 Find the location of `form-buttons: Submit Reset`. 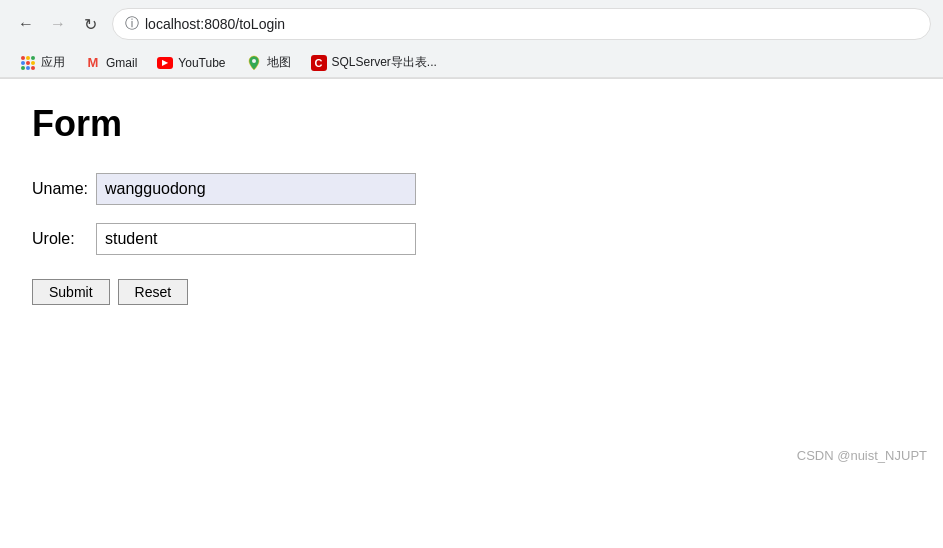

form-buttons: Submit Reset is located at coordinates (472, 292).